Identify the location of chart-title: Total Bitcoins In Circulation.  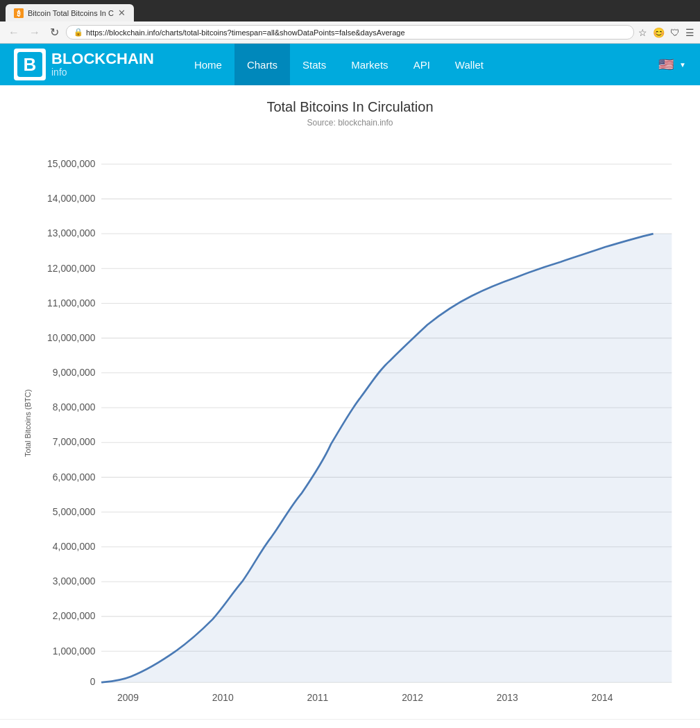
(350, 107).